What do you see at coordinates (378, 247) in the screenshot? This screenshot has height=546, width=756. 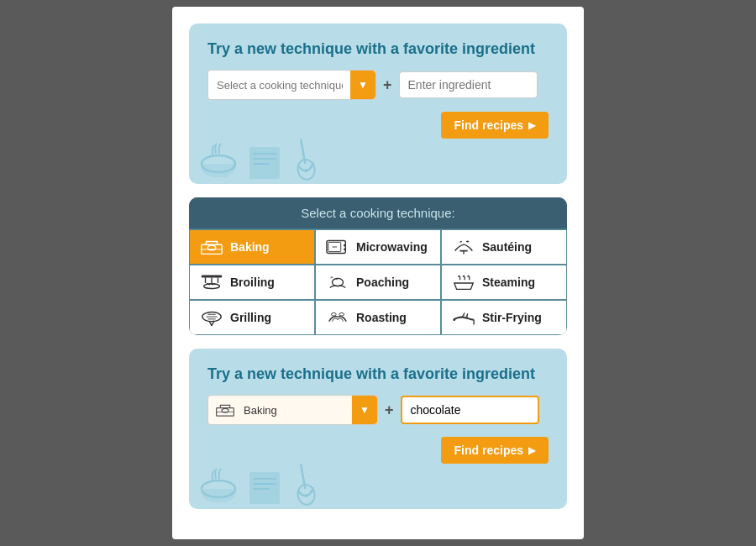 I see `technique-microwaving: Microwaving` at bounding box center [378, 247].